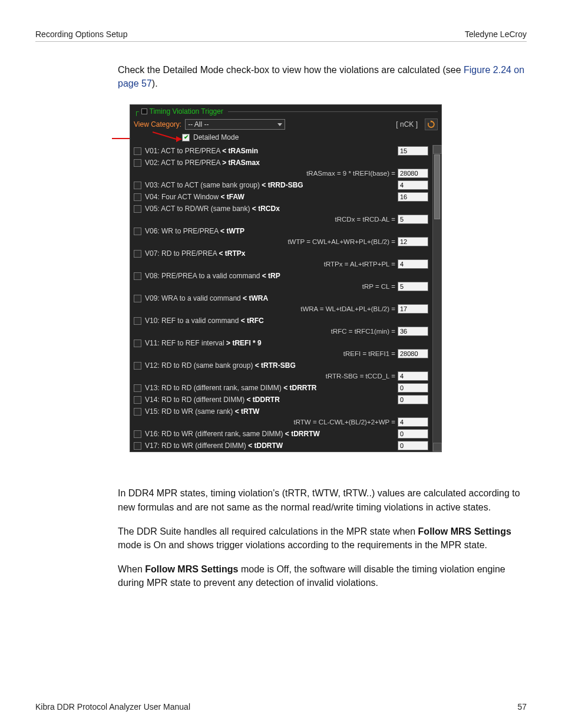  Describe the element at coordinates (437, 187) in the screenshot. I see `scroll-thumb` at that location.